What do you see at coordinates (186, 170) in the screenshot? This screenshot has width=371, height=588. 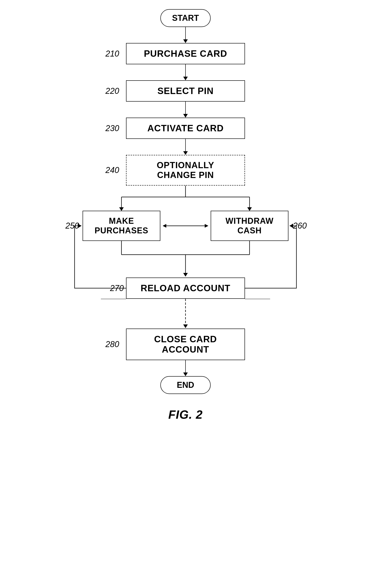 I see `step-240-wrapper: 240 OPTIONALLYCHANGE PIN` at bounding box center [186, 170].